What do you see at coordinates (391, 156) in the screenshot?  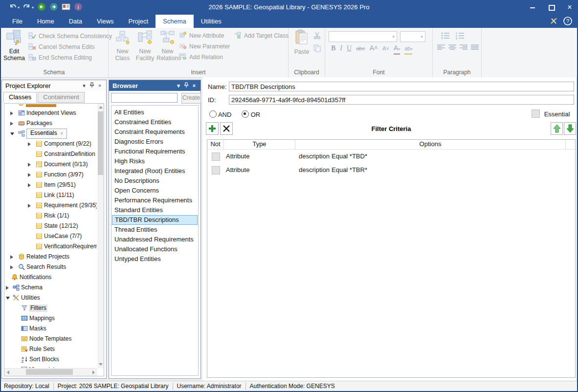 I see `criteria-row: AttributedescriptionEqual *TBD*` at bounding box center [391, 156].